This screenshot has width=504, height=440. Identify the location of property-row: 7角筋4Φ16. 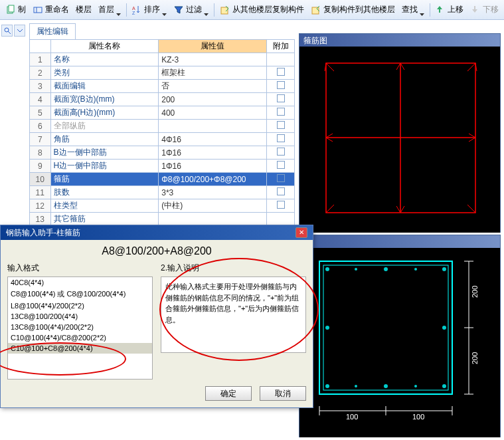
(162, 140).